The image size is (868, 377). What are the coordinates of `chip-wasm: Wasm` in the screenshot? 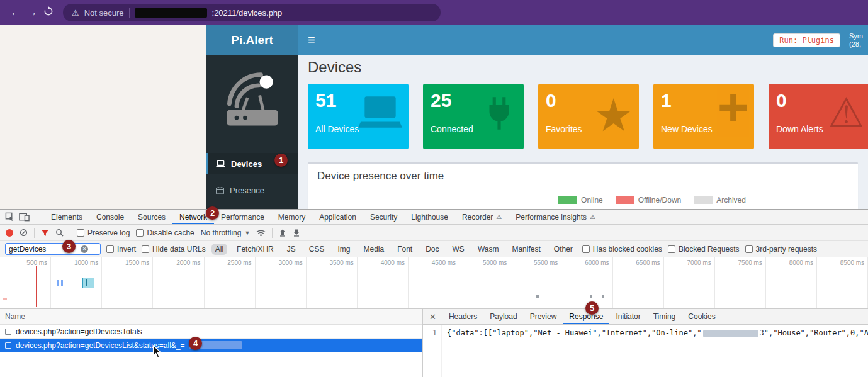 It's located at (488, 249).